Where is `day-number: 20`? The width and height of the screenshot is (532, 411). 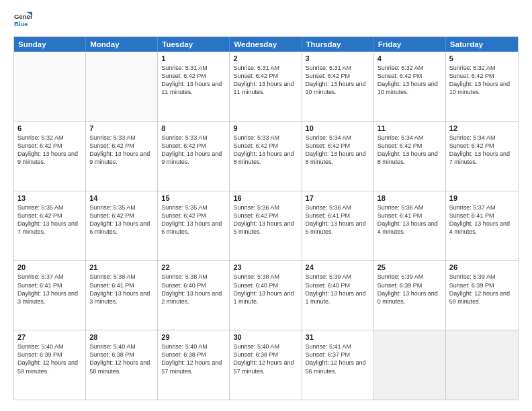 day-number: 20 is located at coordinates (50, 267).